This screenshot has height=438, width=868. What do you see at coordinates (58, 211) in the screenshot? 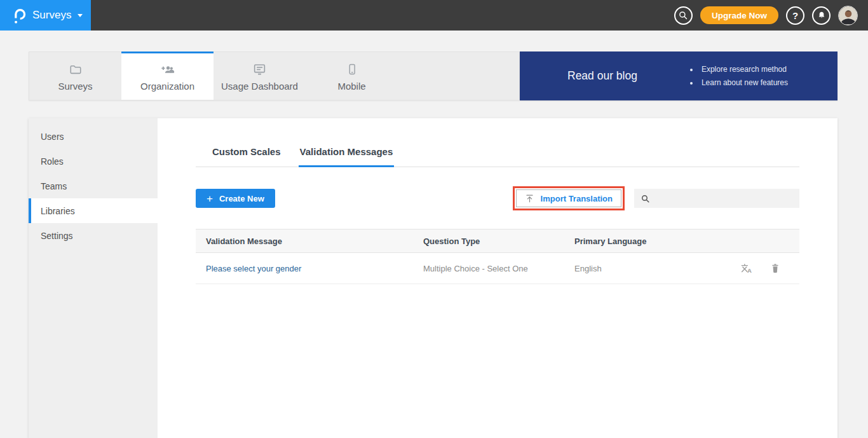
I see `sidebar-item-label: Libraries` at bounding box center [58, 211].